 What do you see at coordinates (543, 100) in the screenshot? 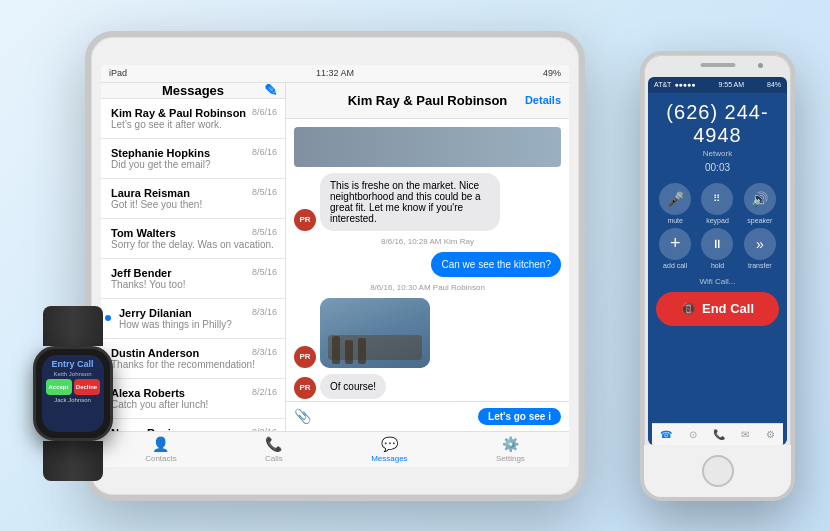
I see `chat-details-link: Details` at bounding box center [543, 100].